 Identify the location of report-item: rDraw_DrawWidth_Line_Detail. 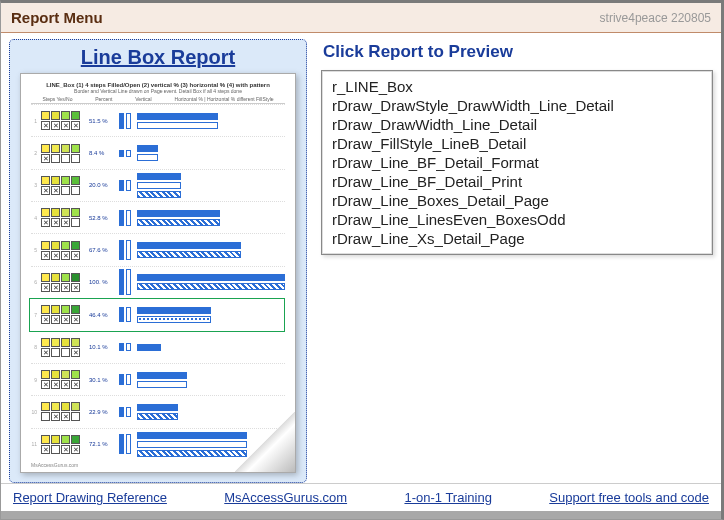
(517, 124).